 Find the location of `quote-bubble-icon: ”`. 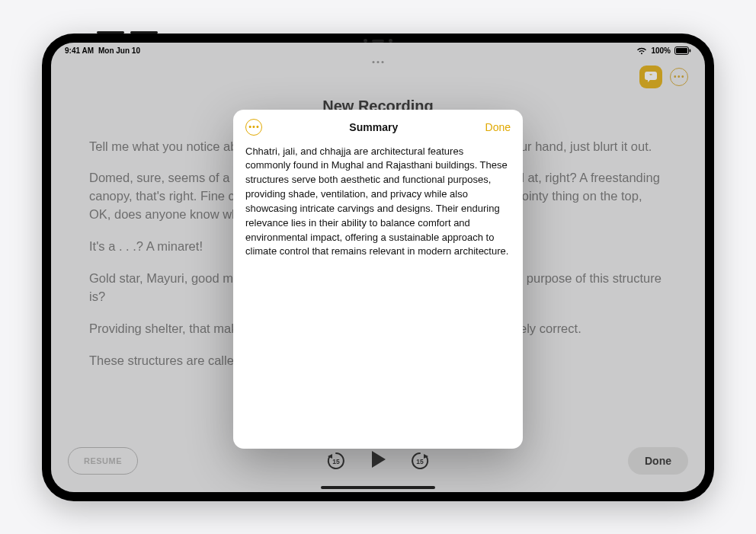

quote-bubble-icon: ” is located at coordinates (651, 77).